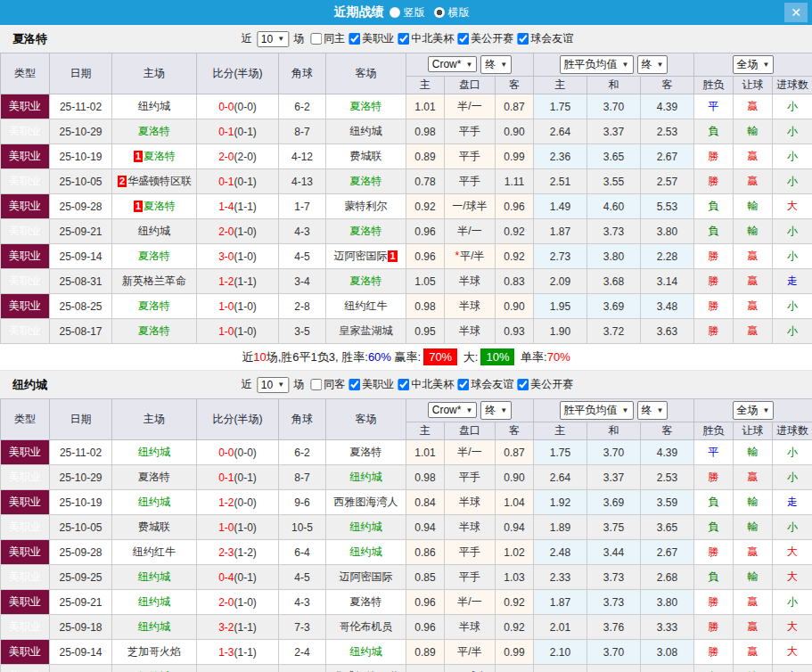  What do you see at coordinates (366, 627) in the screenshot?
I see `away-team-cell: 哥伦布机员` at bounding box center [366, 627].